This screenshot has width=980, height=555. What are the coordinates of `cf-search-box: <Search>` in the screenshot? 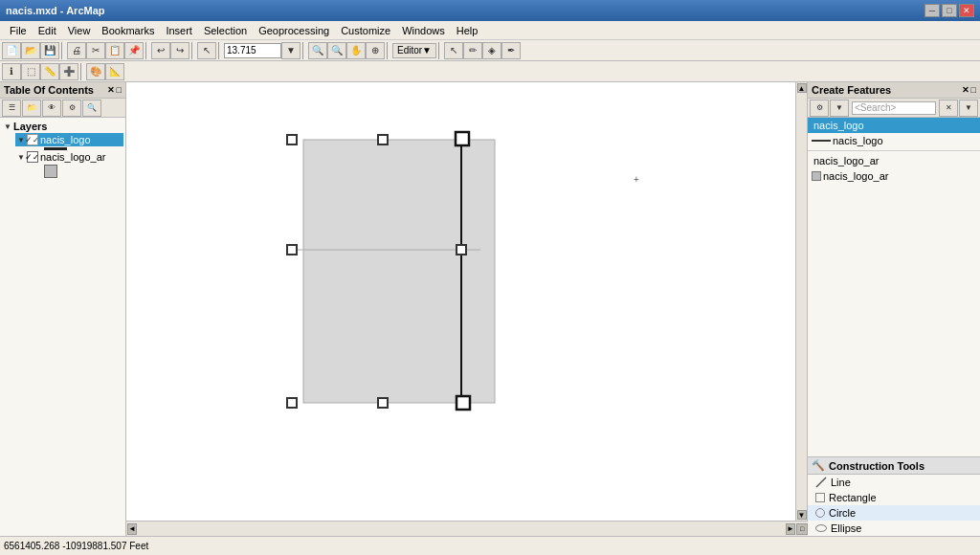 It's located at (894, 108).